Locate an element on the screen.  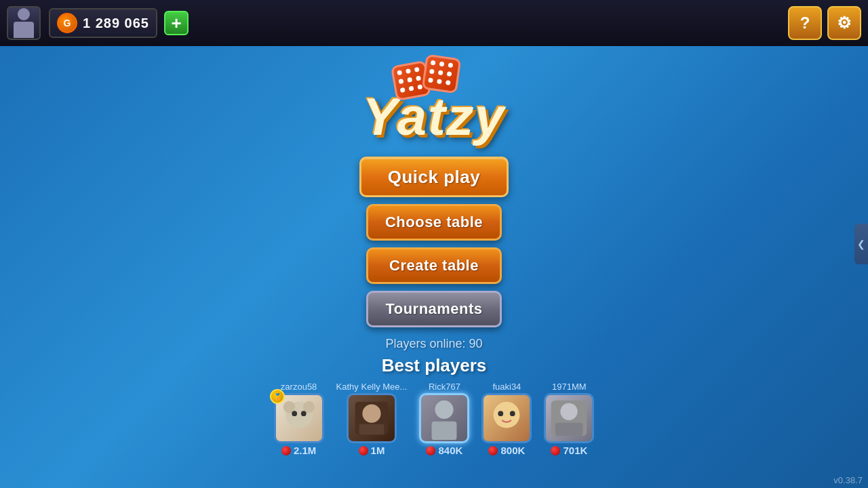
best-players-section: Best players zarzou58🏅 2.1MKathy Kelly M… is located at coordinates (434, 405).